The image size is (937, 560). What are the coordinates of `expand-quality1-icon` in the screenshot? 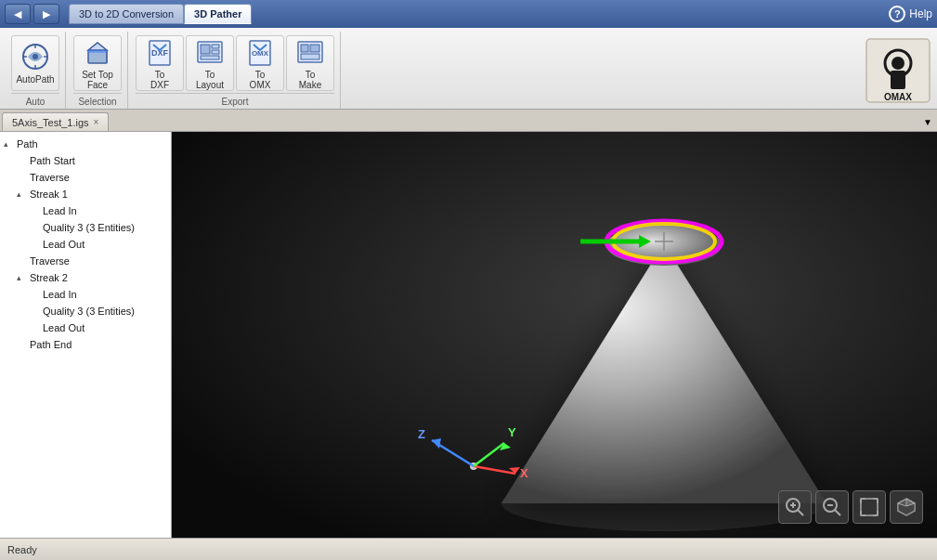 It's located at (36, 228).